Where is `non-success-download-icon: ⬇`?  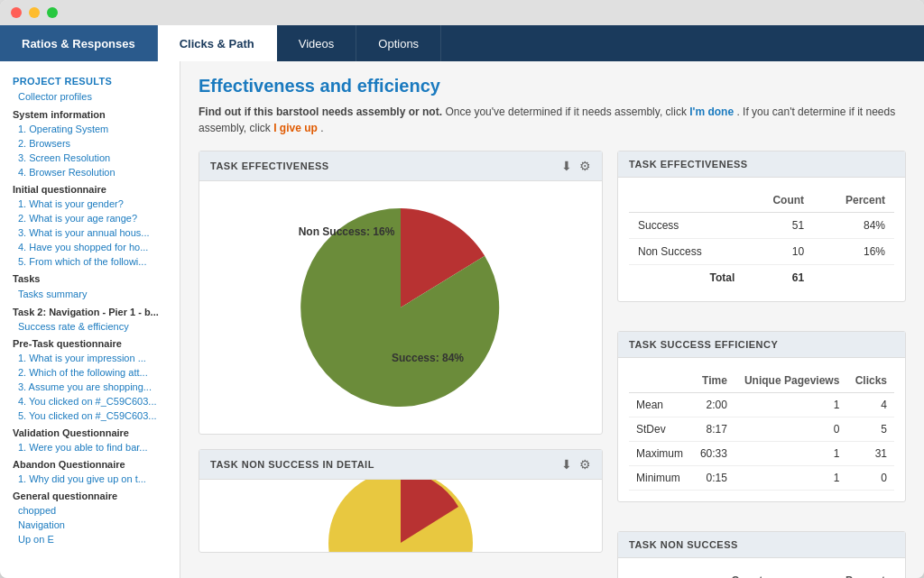
non-success-download-icon: ⬇ is located at coordinates (567, 464).